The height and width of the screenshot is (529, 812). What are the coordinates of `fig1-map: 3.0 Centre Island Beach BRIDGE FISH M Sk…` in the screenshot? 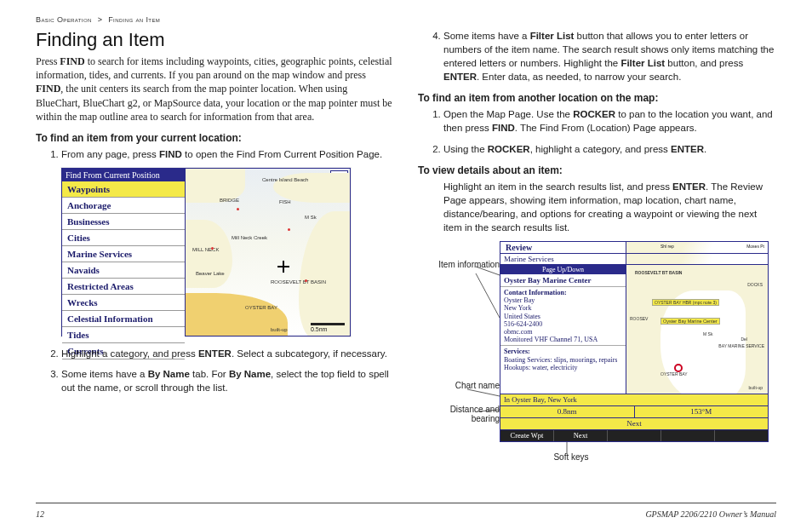 It's located at (267, 252).